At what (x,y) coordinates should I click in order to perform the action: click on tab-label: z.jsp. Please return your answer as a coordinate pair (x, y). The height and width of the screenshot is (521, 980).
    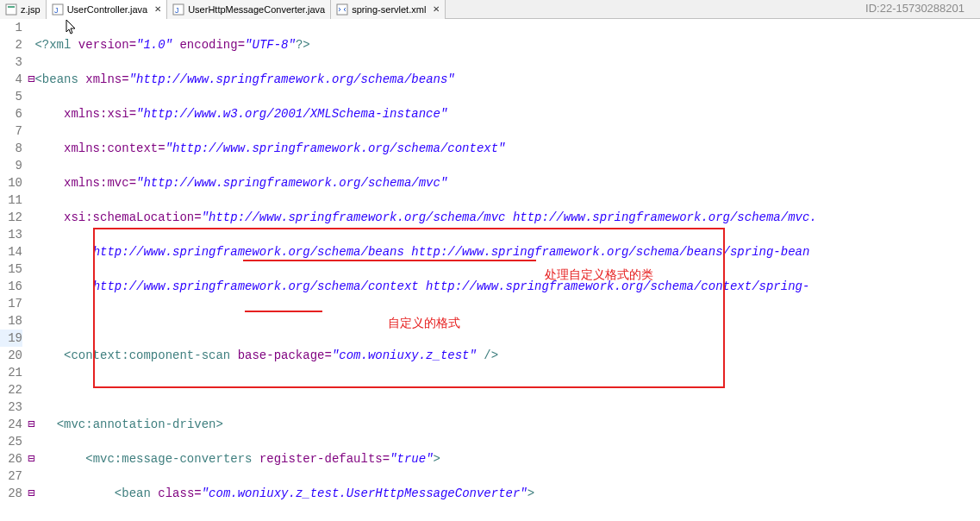
    Looking at the image, I should click on (31, 9).